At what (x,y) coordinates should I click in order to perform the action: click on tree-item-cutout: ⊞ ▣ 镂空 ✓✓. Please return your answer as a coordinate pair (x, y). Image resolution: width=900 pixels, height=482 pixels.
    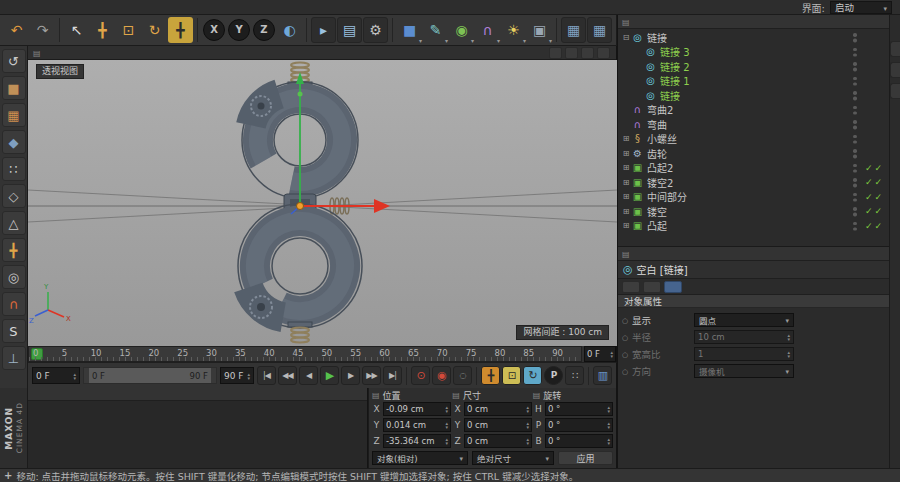
    Looking at the image, I should click on (754, 212).